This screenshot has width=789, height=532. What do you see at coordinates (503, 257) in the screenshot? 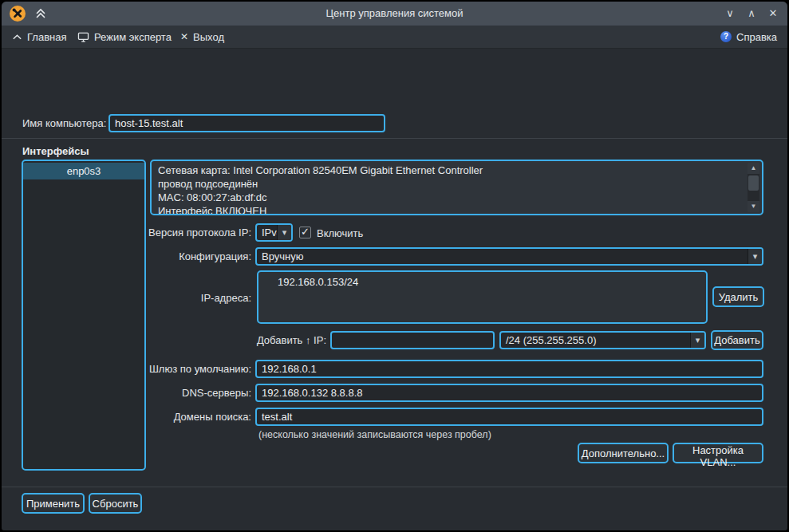
I see `configuration-value: Вручную` at bounding box center [503, 257].